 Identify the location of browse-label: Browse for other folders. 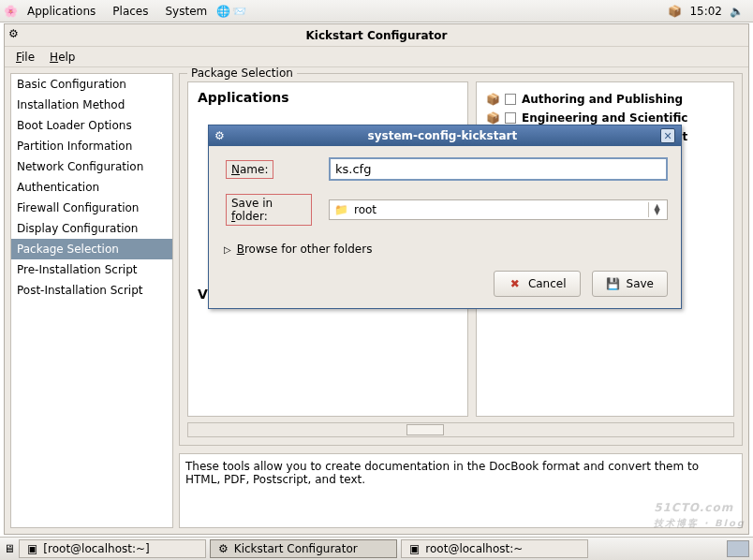
(305, 249).